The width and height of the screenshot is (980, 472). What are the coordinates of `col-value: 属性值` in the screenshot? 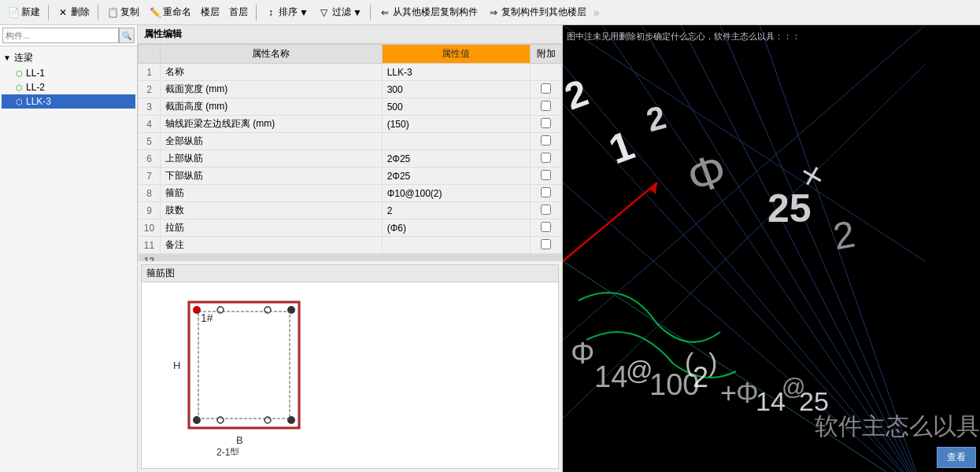 It's located at (456, 54).